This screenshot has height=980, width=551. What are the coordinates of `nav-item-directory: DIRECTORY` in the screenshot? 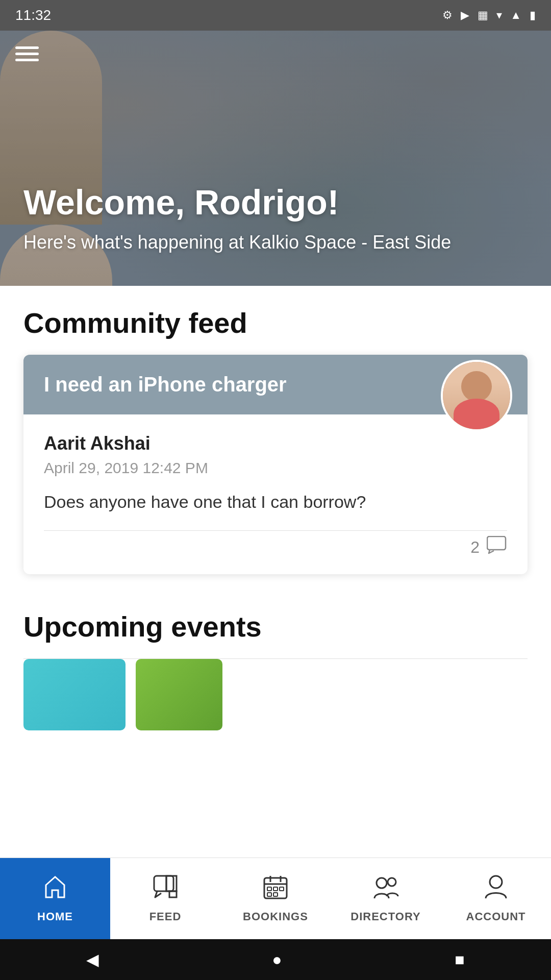 It's located at (386, 898).